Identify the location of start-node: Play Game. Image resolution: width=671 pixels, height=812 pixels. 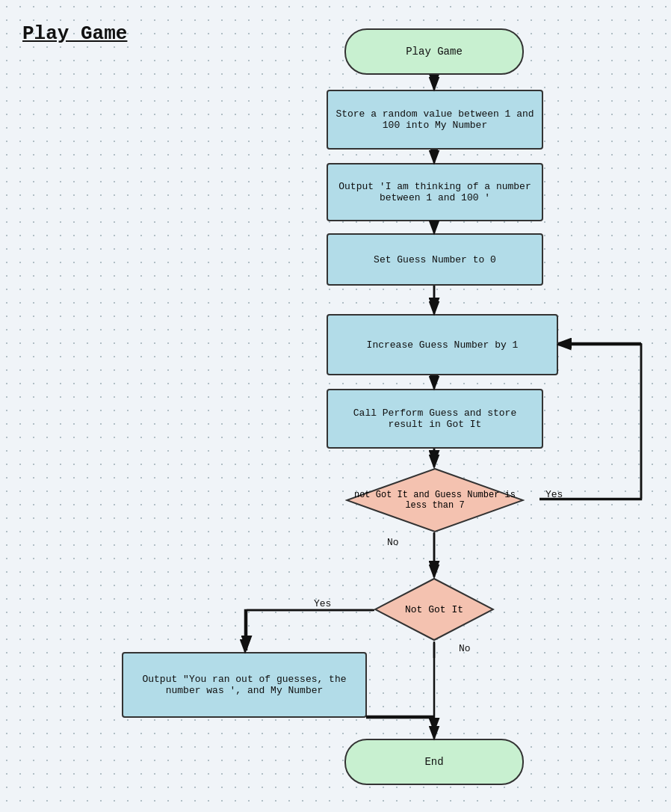
(434, 52).